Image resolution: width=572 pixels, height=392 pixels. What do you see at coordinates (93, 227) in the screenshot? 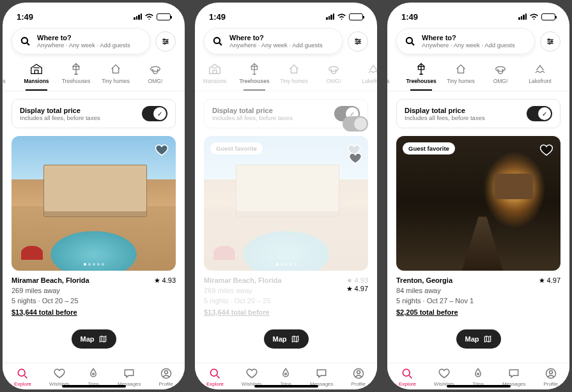
I see `listing-card: Miramar Beach, Florida ★ 4.93 269 miles …` at bounding box center [93, 227].